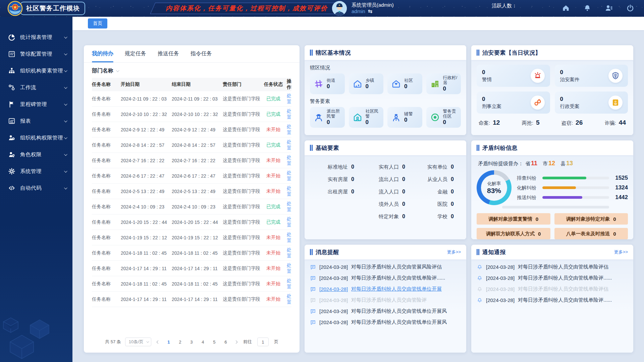 This screenshot has height=362, width=644. What do you see at coordinates (36, 71) in the screenshot?
I see `sidebar-item-org-tree: 组织机构要素管理` at bounding box center [36, 71].